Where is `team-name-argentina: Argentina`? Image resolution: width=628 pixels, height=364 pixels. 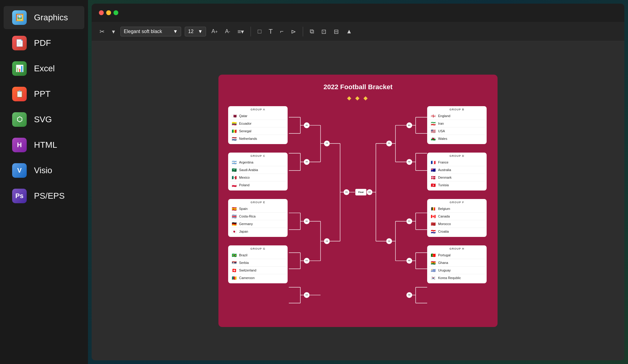 team-name-argentina: Argentina is located at coordinates (246, 162).